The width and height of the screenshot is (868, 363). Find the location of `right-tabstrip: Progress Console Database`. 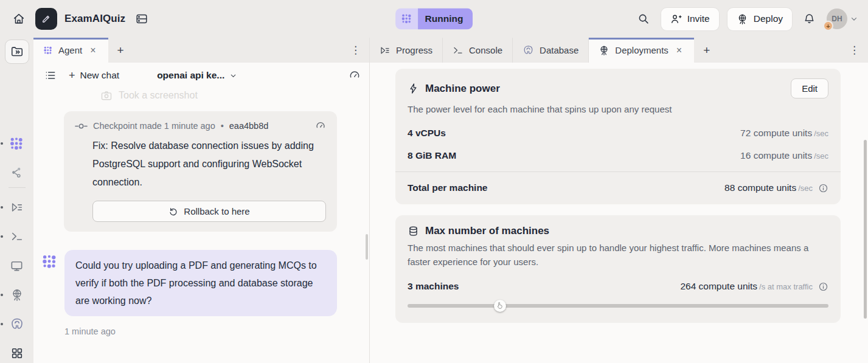

right-tabstrip: Progress Console Database is located at coordinates (619, 50).